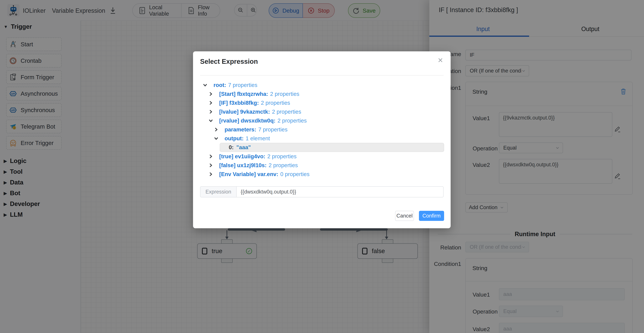  What do you see at coordinates (322, 76) in the screenshot?
I see `dialog-divider` at bounding box center [322, 76].